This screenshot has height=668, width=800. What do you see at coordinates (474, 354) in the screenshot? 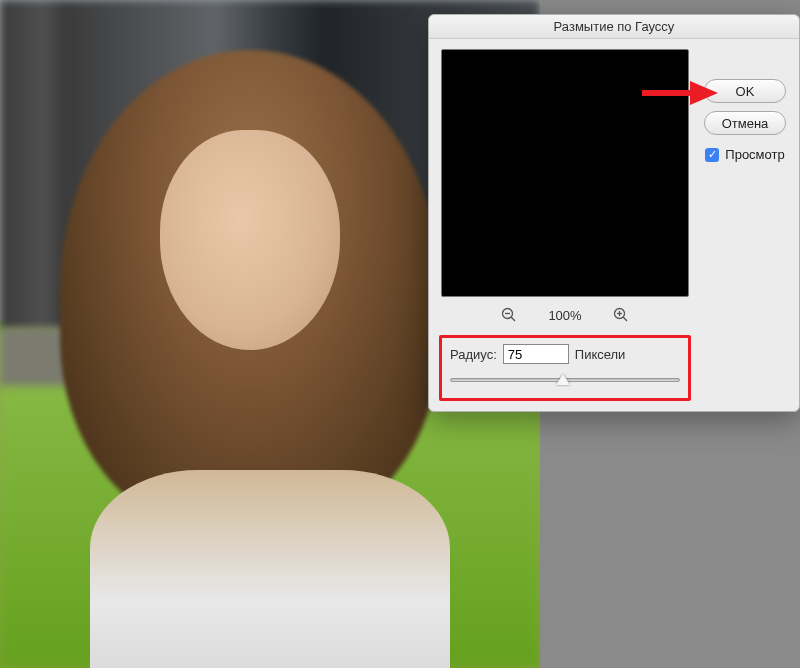
I see `radius-label: Радиус:` at bounding box center [474, 354].